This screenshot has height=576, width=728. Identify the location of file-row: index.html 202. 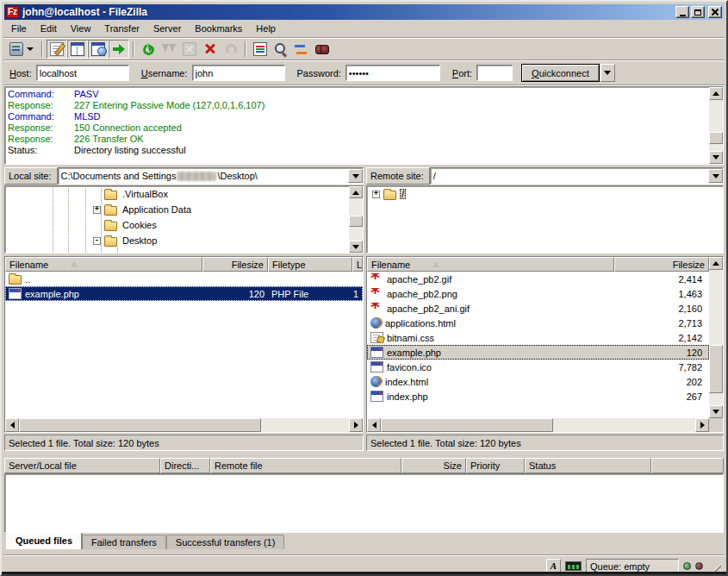
(538, 381).